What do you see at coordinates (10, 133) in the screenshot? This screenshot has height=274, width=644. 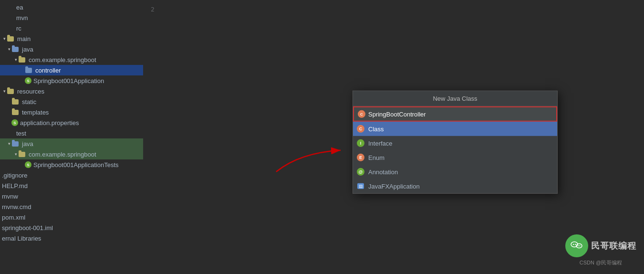 I see `icon-test` at bounding box center [10, 133].